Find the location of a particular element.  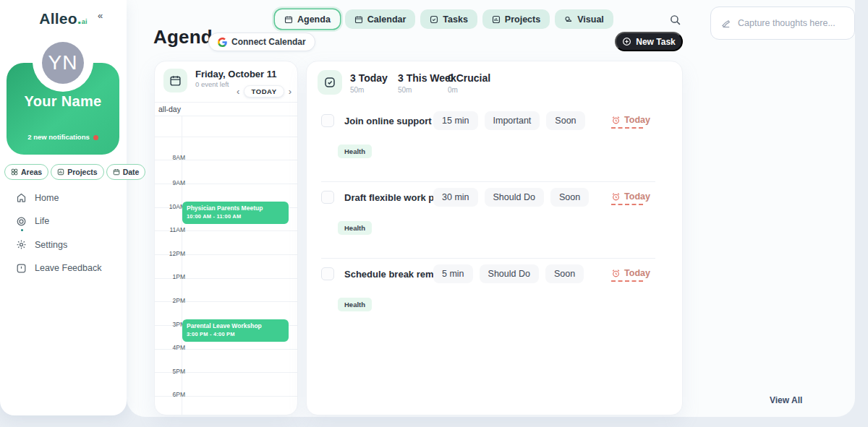

priority-pill: Important is located at coordinates (512, 121).